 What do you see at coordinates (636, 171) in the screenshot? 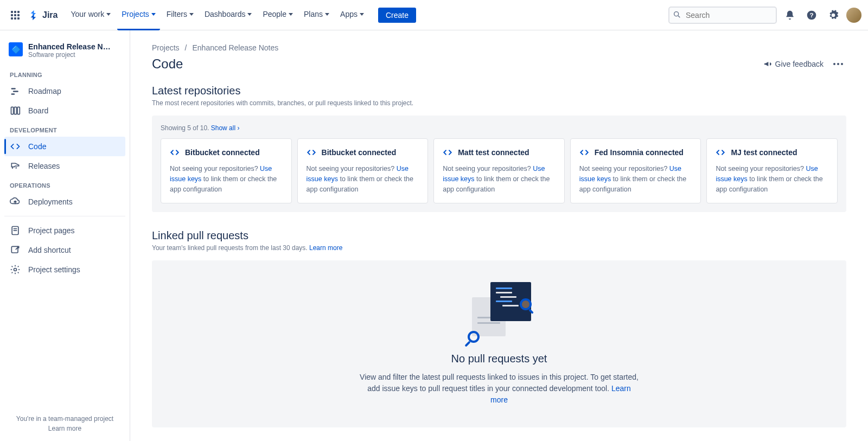
I see `repo-card: Fed Insomnia connectedNot seeing your re…` at bounding box center [636, 171].